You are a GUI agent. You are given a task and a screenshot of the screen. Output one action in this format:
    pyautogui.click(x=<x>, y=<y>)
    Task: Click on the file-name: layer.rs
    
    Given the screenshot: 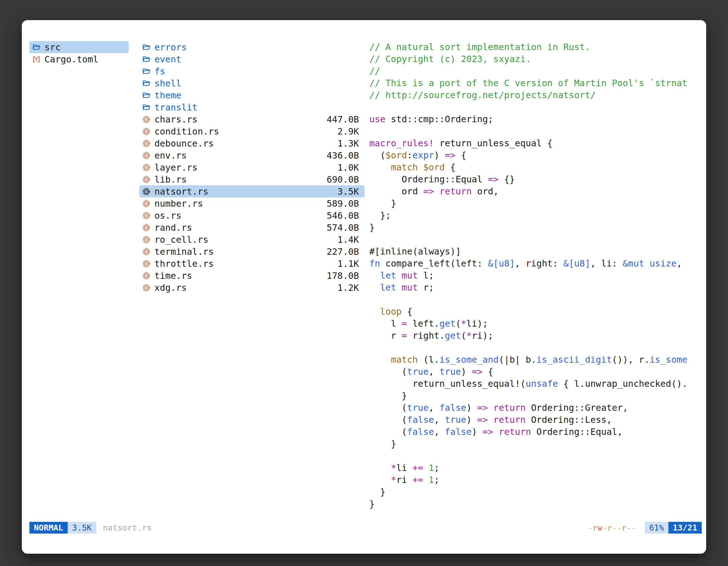 What is the action you would take?
    pyautogui.click(x=244, y=168)
    